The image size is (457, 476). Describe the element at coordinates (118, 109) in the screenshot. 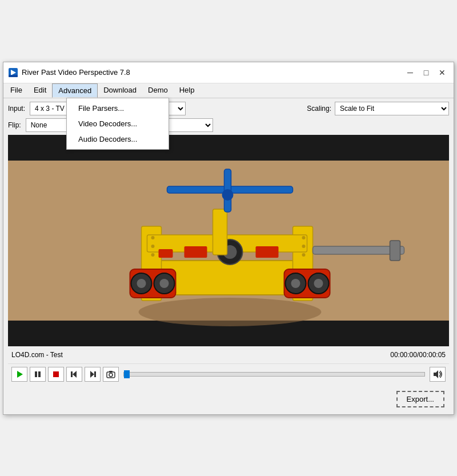

I see `dropdown-file-parsers: File Parsers...` at that location.